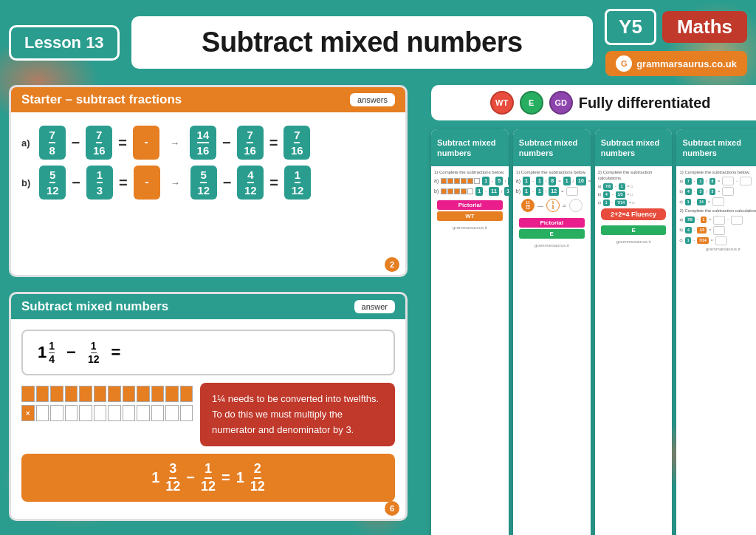 This screenshot has height=535, width=756. I want to click on header: Lesson 13 Subtract mixed numbers Y5 Math…, so click(378, 43).